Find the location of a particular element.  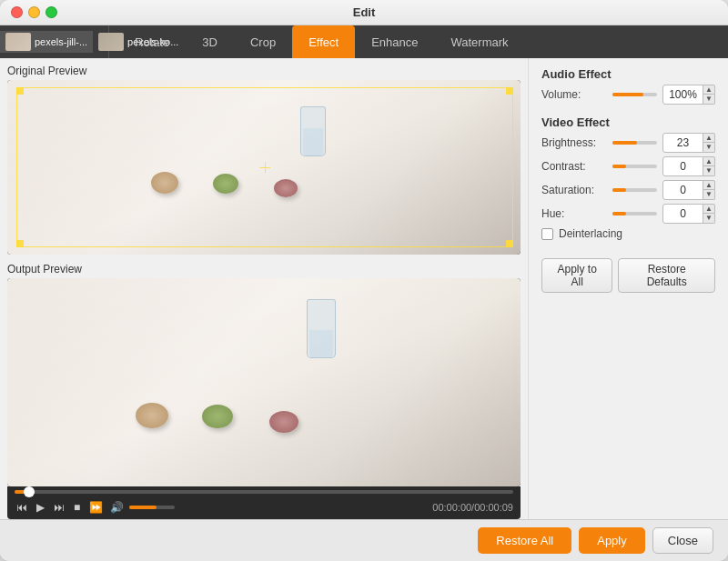

deinterlacing-row: Deinterlacing is located at coordinates (628, 234).